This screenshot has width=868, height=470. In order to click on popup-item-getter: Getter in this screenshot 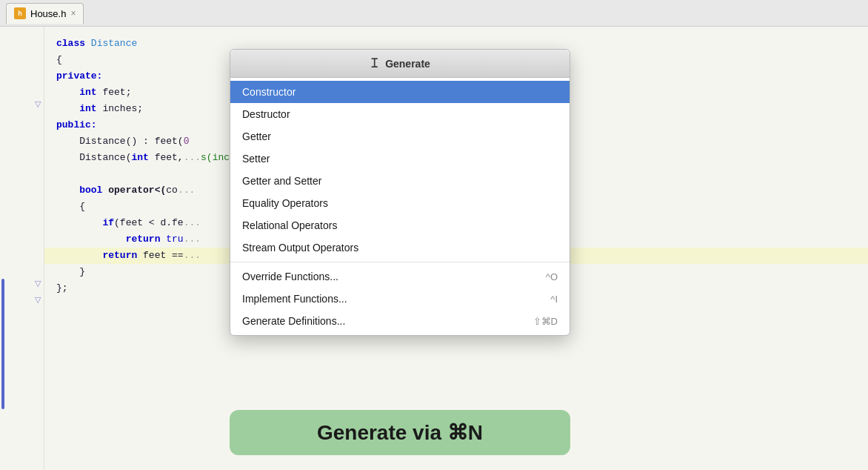, I will do `click(400, 136)`.